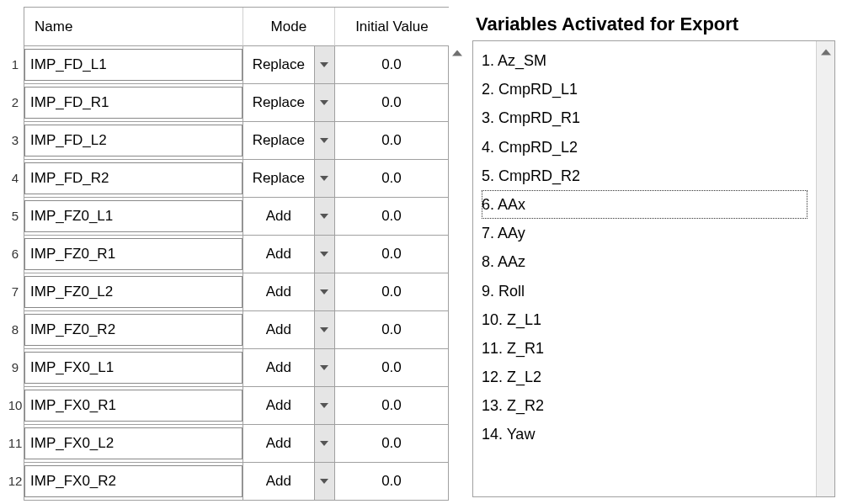 The height and width of the screenshot is (504, 842). What do you see at coordinates (133, 178) in the screenshot?
I see `name-input: IMP_FD_R2` at bounding box center [133, 178].